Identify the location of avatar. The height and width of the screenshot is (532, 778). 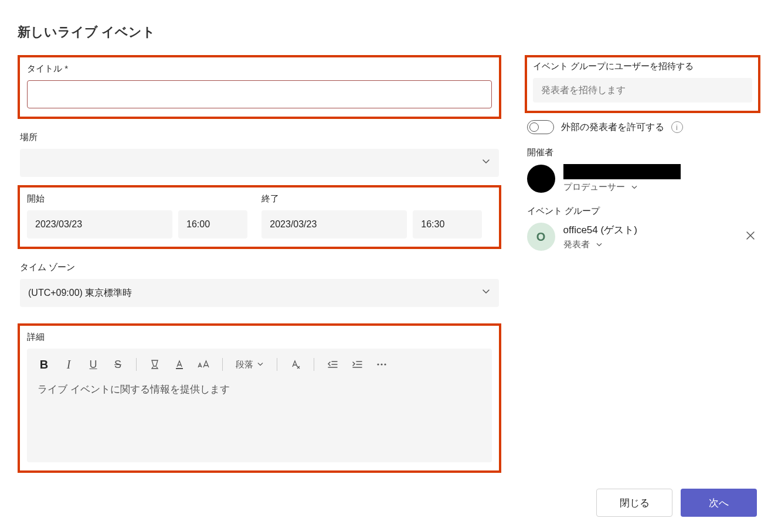
(541, 179).